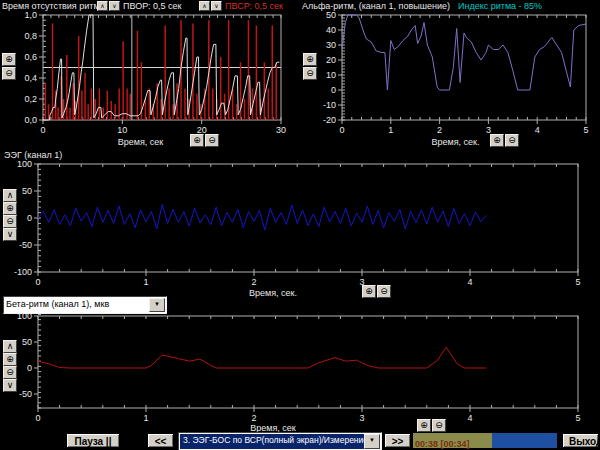  I want to click on previous-stage-button: <<, so click(160, 440).